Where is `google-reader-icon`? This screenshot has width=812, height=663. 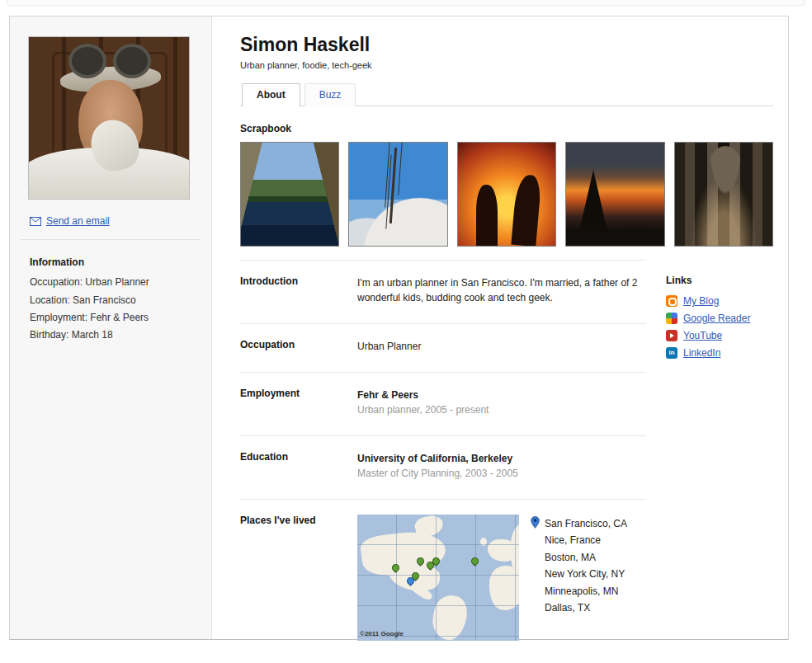 google-reader-icon is located at coordinates (672, 318).